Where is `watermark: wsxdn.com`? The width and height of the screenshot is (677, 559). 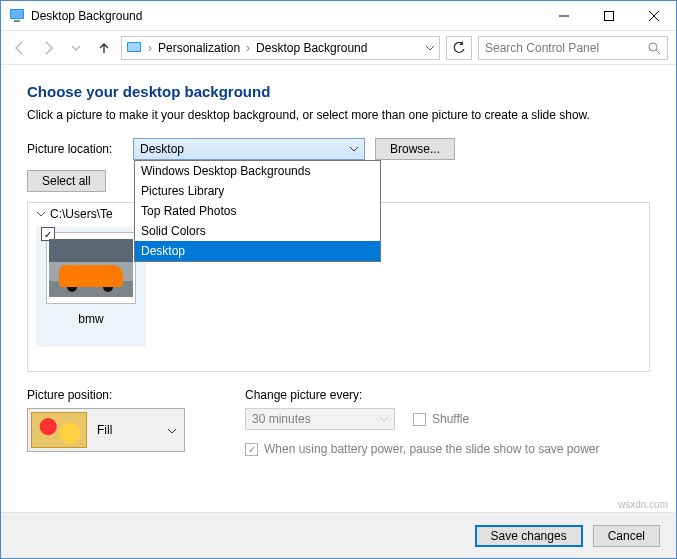
watermark: wsxdn.com is located at coordinates (643, 504).